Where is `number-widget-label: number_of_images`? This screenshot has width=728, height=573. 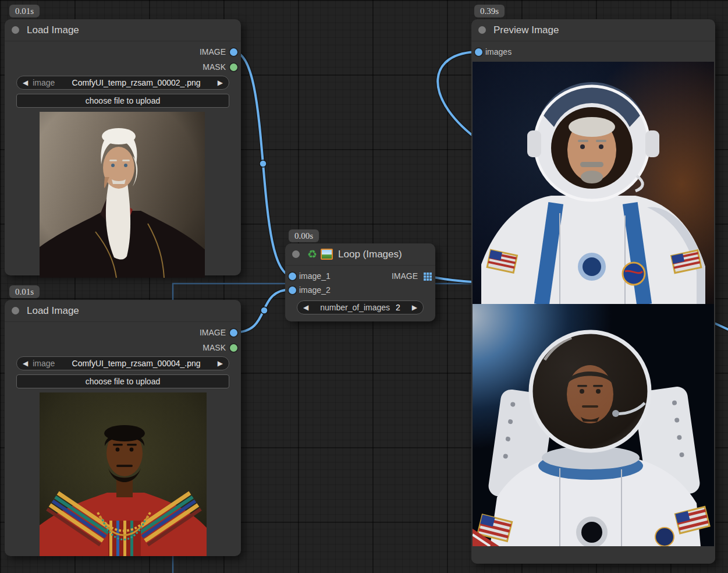
number-widget-label: number_of_images is located at coordinates (355, 307).